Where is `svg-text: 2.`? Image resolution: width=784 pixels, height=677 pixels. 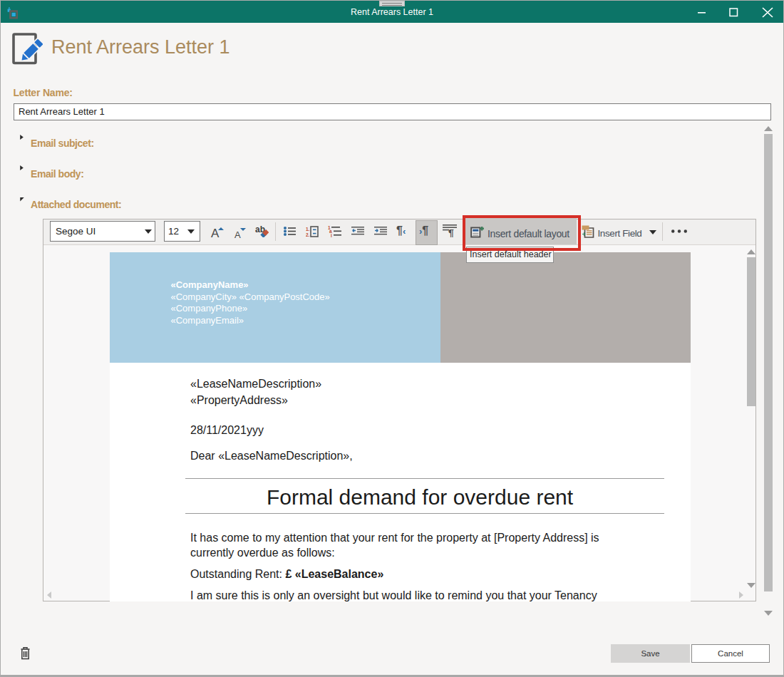
svg-text: 2. is located at coordinates (308, 235).